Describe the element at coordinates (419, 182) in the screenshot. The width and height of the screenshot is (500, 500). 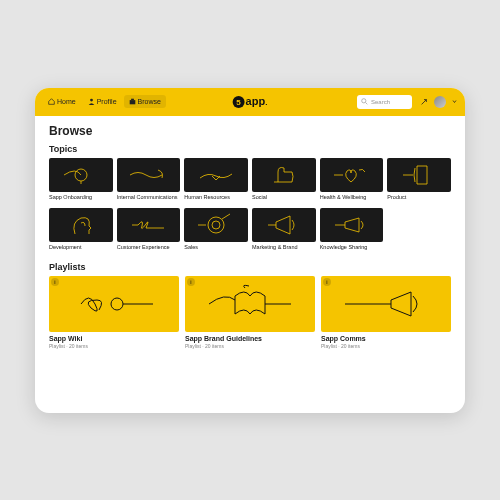
I see `topic-card: Product` at that location.